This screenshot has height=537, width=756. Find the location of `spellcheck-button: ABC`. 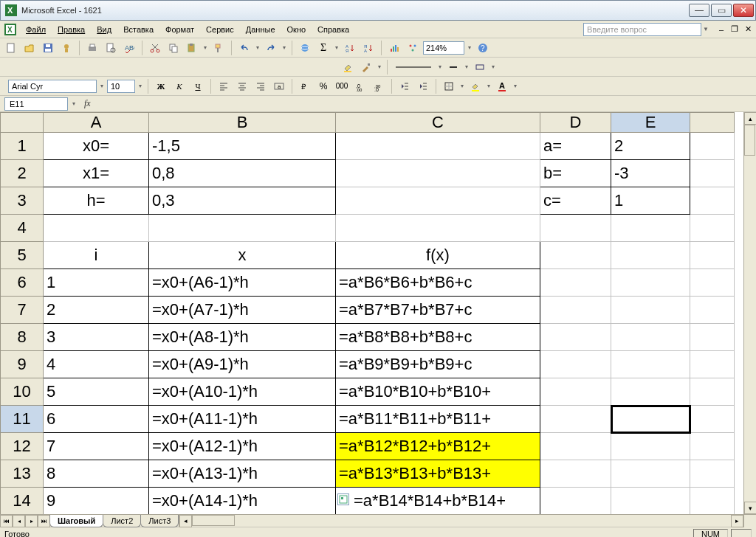

spellcheck-button: ABC is located at coordinates (129, 48).